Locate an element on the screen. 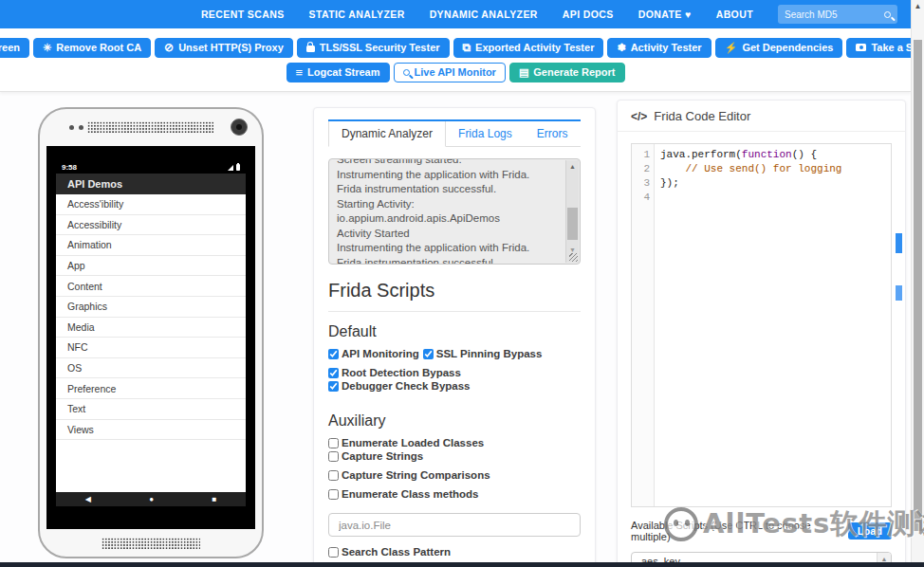  sensor-dot-icon is located at coordinates (82, 127).